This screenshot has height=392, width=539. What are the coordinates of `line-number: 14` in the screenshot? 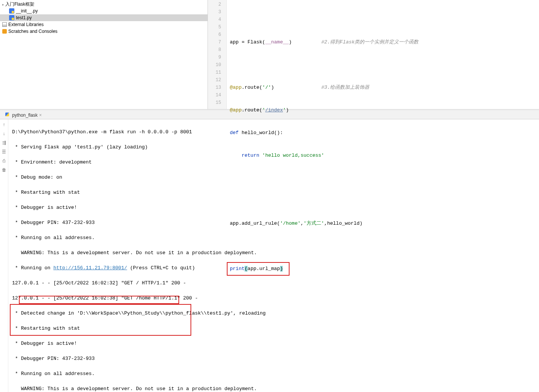 It's located at (217, 95).